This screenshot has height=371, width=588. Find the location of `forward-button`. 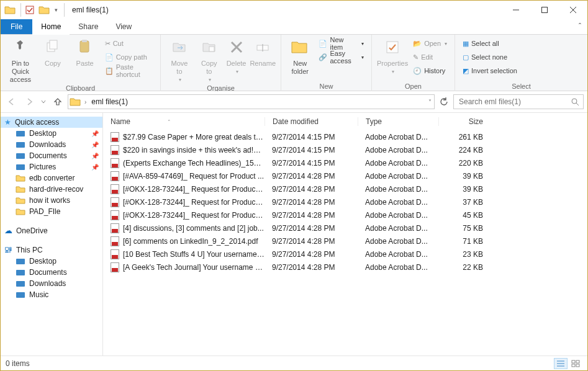

forward-button is located at coordinates (29, 102).